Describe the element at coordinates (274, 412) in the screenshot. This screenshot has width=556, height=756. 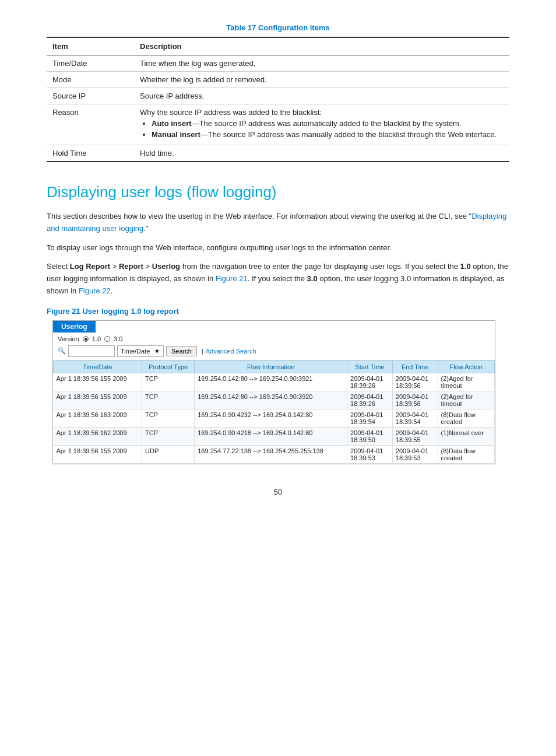
I see `userlog-table: Time/DateProtocol TypeFlow InformationSt…` at that location.